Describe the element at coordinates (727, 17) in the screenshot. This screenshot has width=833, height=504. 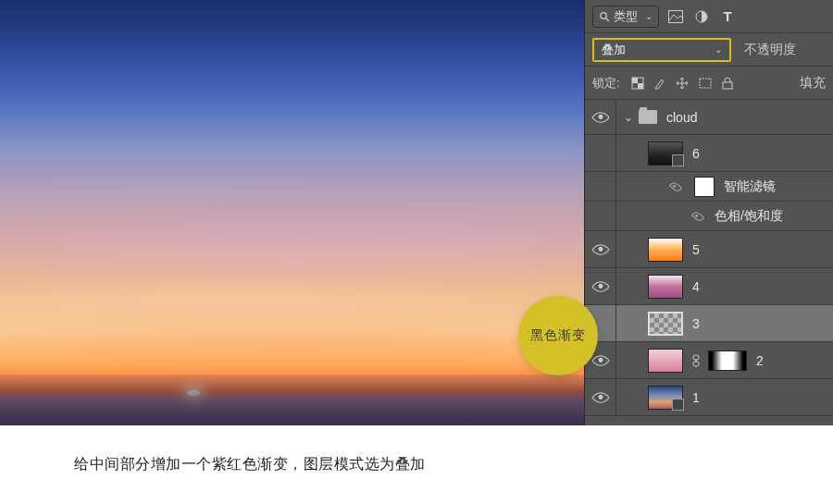
I see `filter-text-icon: T` at that location.